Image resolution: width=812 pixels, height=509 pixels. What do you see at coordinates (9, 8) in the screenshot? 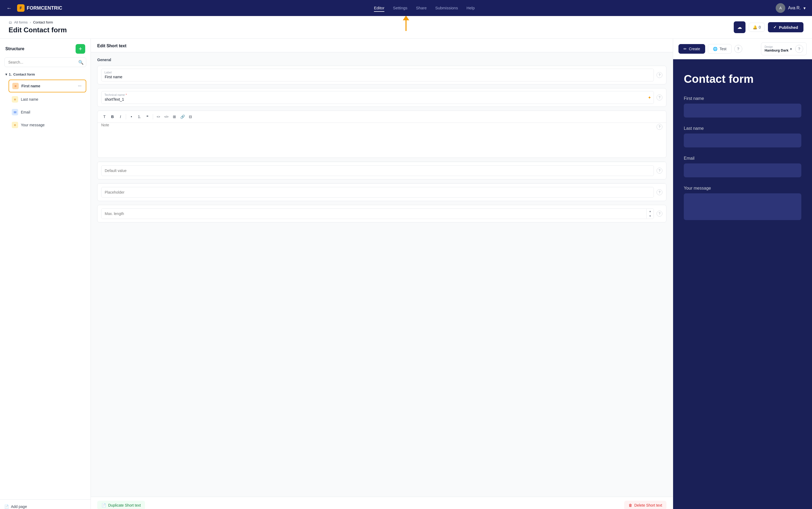
I see `back-button: ←` at bounding box center [9, 8].